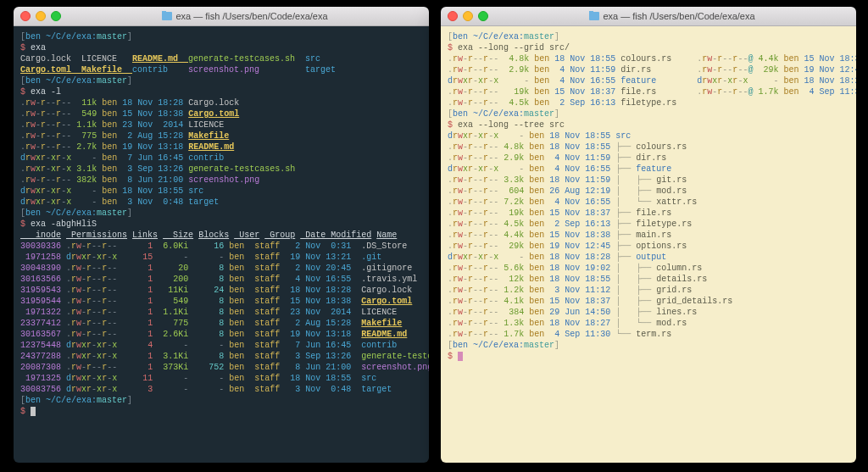  I want to click on ls-row: drwxr-xr-x - ben 18 Nov 18:28 ├── output, so click(648, 258).